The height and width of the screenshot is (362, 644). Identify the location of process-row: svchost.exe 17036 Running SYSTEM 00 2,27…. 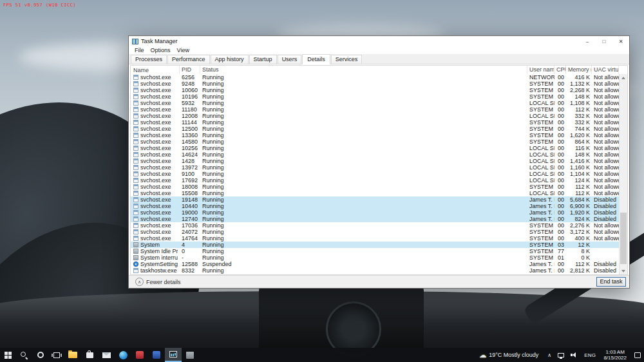
(375, 225).